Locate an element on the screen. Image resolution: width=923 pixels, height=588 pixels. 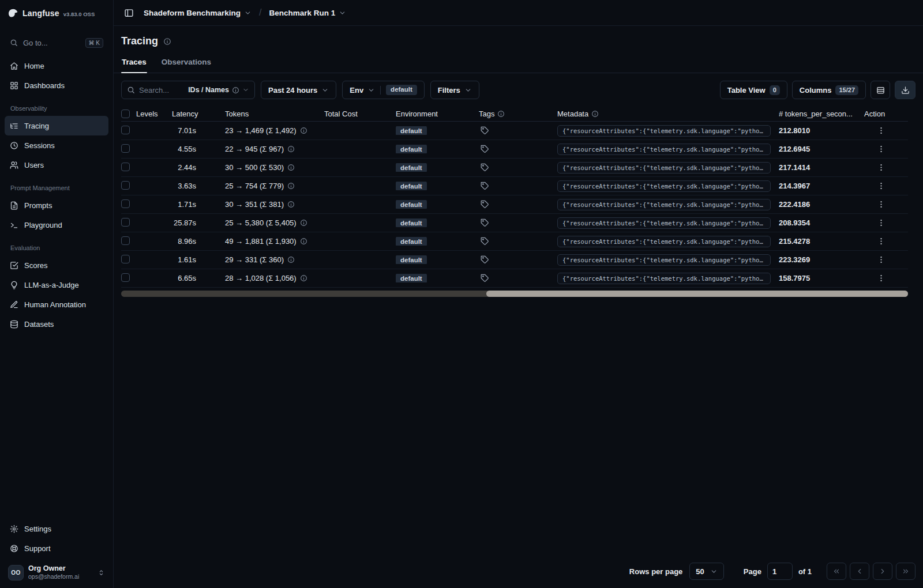
clock-icon is located at coordinates (14, 145).